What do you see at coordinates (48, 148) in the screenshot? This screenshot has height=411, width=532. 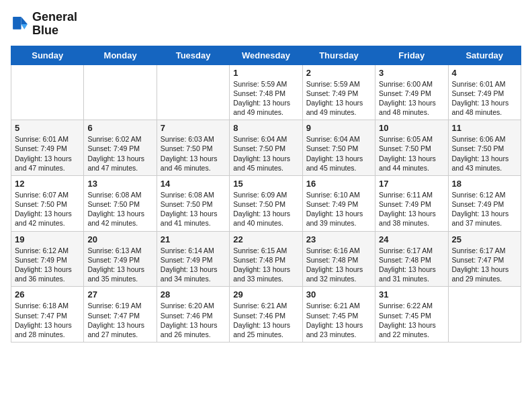 I see `calendar-cell: 5Sunrise: 6:01 AM Sunset: 7:49 PM Daylig…` at bounding box center [48, 148].